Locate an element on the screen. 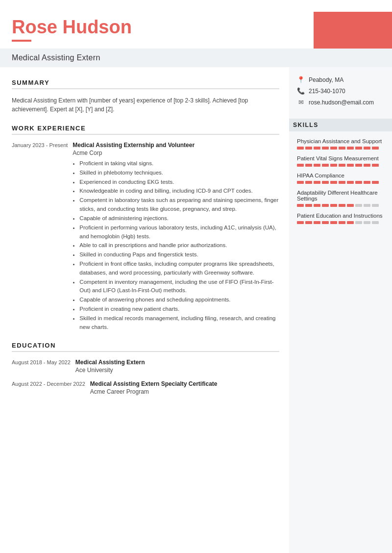  work-bullet-item: Proficient in performing various laborat… is located at coordinates (179, 232).